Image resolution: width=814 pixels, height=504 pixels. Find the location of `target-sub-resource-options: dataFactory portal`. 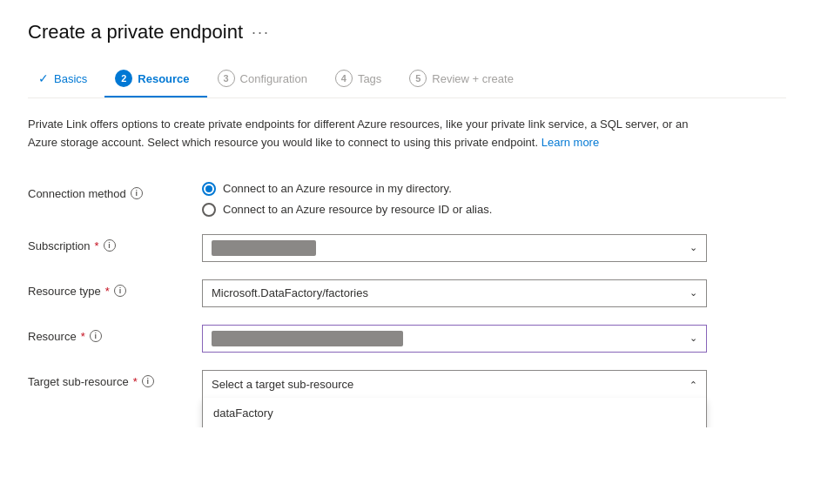

target-sub-resource-options: dataFactory portal is located at coordinates (454, 413).